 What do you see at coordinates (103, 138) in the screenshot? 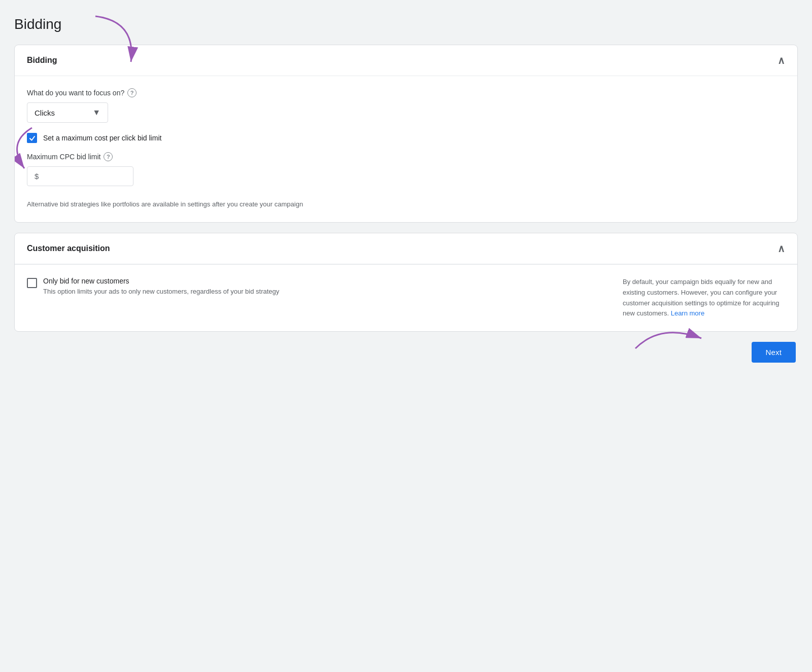
I see `max-cpc-checkbox-label: Set a maximum cost per click bid limit` at bounding box center [103, 138].